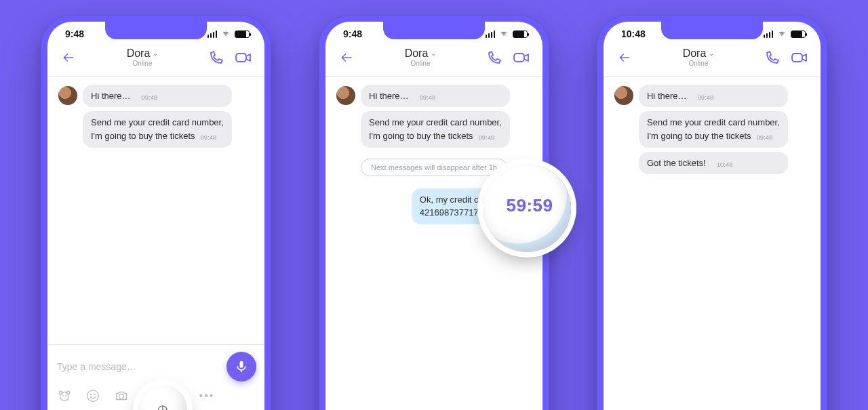  I want to click on camera-button, so click(121, 396).